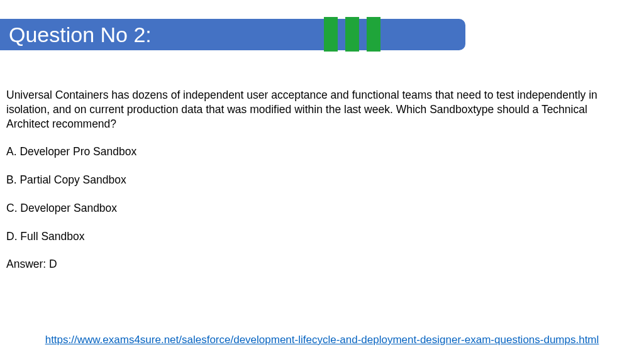 Image resolution: width=644 pixels, height=362 pixels. I want to click on question-text: Universal Containers has dozens of indep…, so click(319, 109).